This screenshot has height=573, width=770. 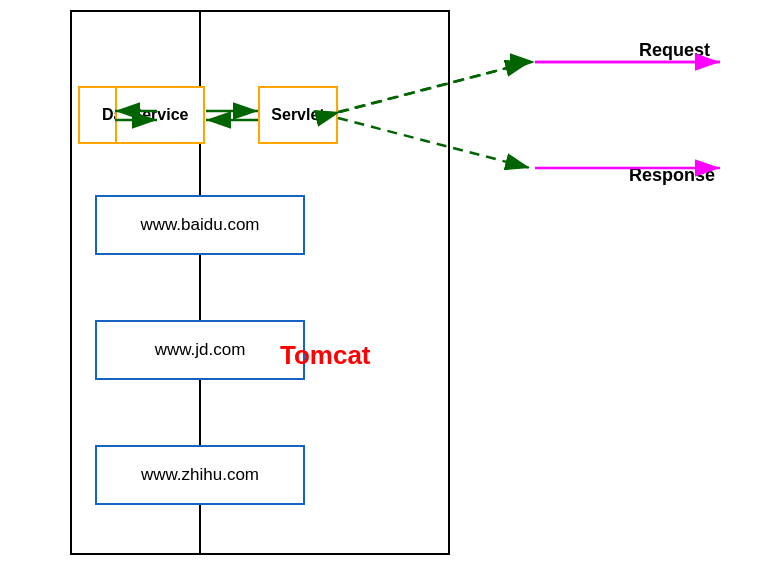 What do you see at coordinates (200, 350) in the screenshot?
I see `jd-label: www.jd.com` at bounding box center [200, 350].